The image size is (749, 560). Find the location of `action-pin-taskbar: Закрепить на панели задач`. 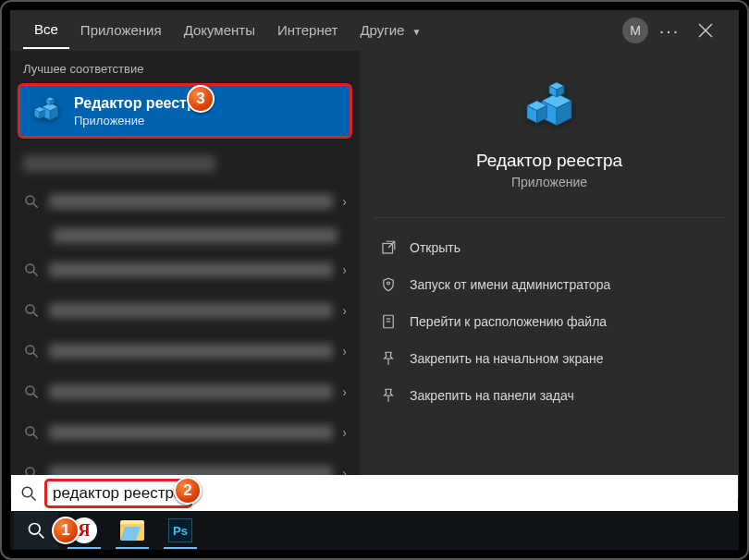

action-pin-taskbar: Закрепить на панели задач is located at coordinates (549, 396).